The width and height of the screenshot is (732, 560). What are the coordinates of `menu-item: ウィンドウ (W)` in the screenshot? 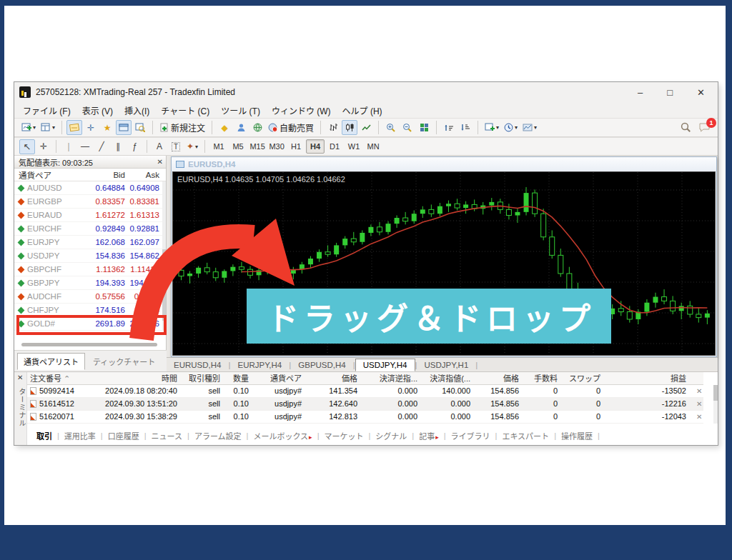 It's located at (302, 110).